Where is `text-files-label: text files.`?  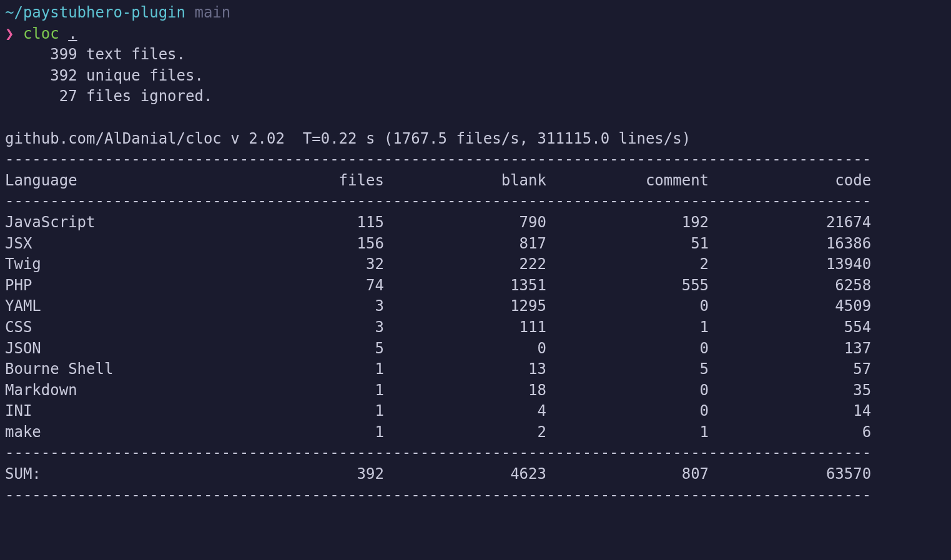 text-files-label: text files. is located at coordinates (136, 54).